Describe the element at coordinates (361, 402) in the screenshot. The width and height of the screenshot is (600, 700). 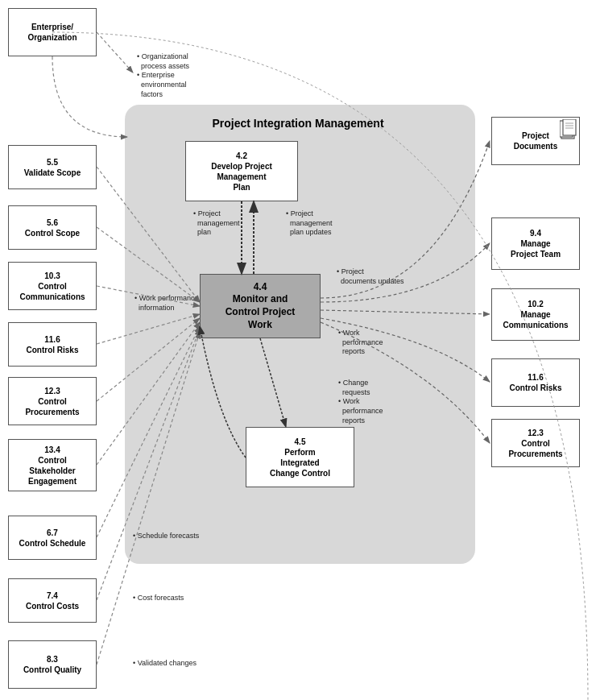
I see `label-change-requests: • Change requests• Work performance repo…` at that location.